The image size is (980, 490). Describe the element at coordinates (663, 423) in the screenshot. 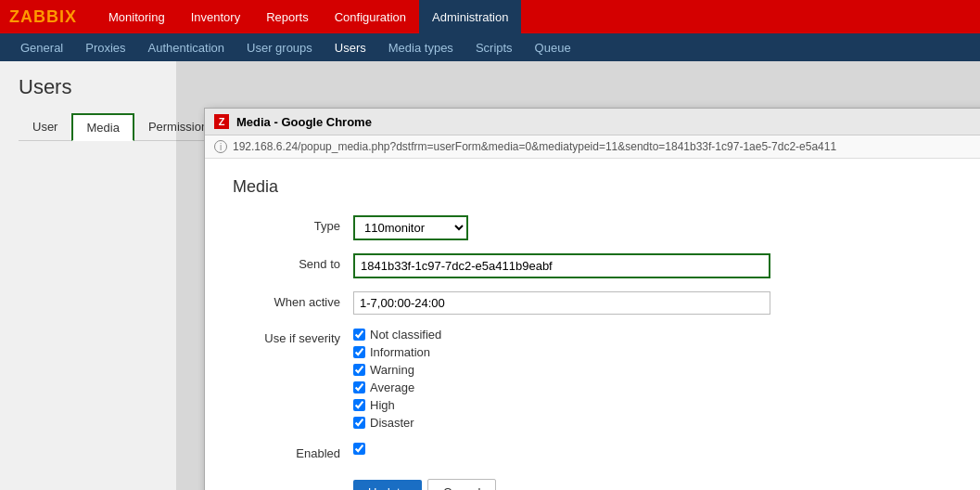

I see `severity-disaster: Disaster` at that location.